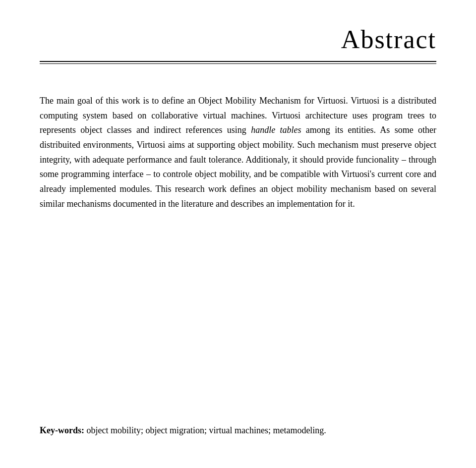 This screenshot has height=468, width=476. I want to click on keywords-text: object mobility; object migration; virtu…, so click(205, 430).